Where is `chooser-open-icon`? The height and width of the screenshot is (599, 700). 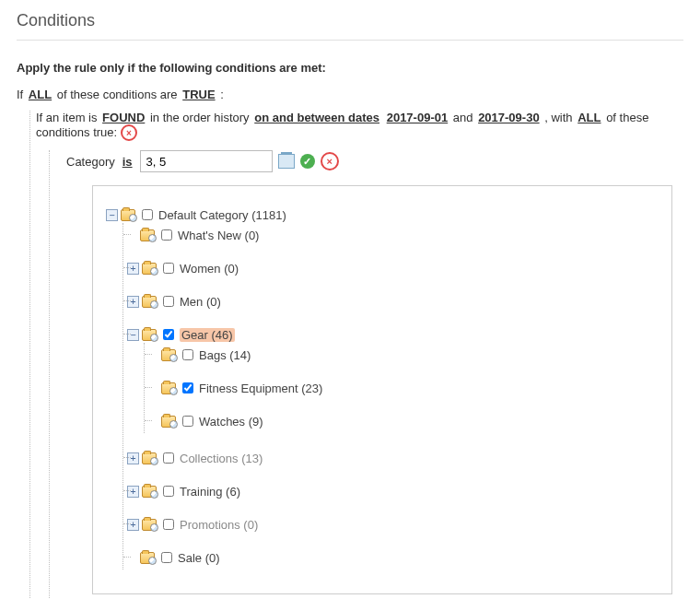 chooser-open-icon is located at coordinates (286, 161).